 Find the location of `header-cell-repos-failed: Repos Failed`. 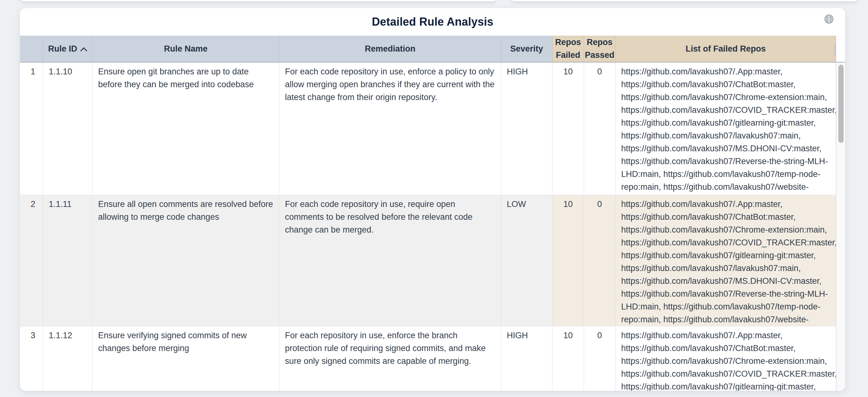

header-cell-repos-failed: Repos Failed is located at coordinates (568, 49).